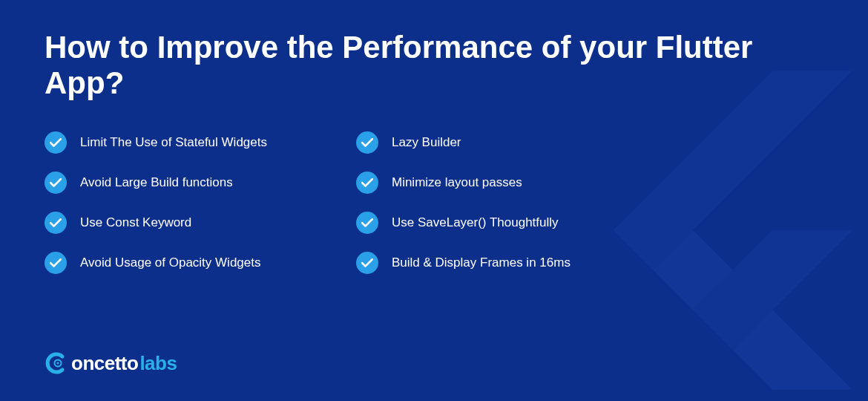 The width and height of the screenshot is (868, 401). What do you see at coordinates (156, 183) in the screenshot?
I see `list-item: Avoid Large Build functions` at bounding box center [156, 183].